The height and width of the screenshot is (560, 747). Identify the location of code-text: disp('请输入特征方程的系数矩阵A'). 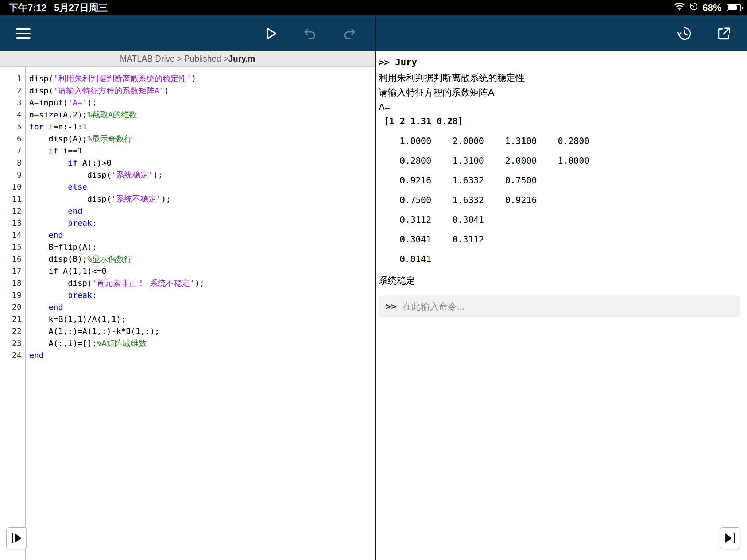
(97, 90).